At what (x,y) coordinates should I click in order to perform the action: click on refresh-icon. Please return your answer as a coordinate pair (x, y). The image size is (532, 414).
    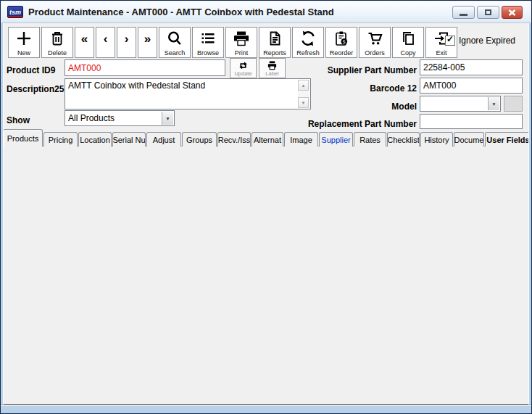
    Looking at the image, I should click on (308, 38).